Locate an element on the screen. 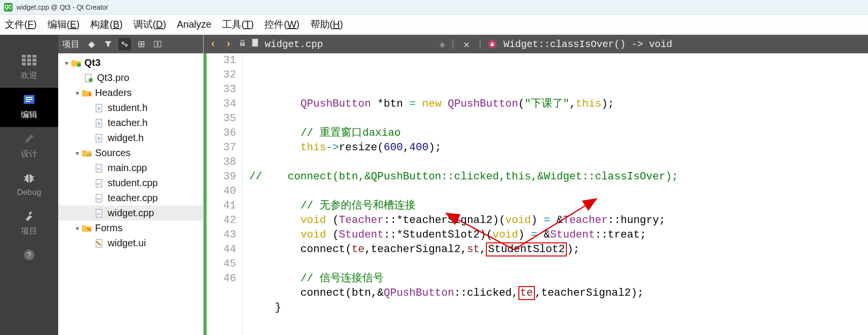 Image resolution: width=868 pixels, height=335 pixels. menu-analyze: Analyze is located at coordinates (194, 24).